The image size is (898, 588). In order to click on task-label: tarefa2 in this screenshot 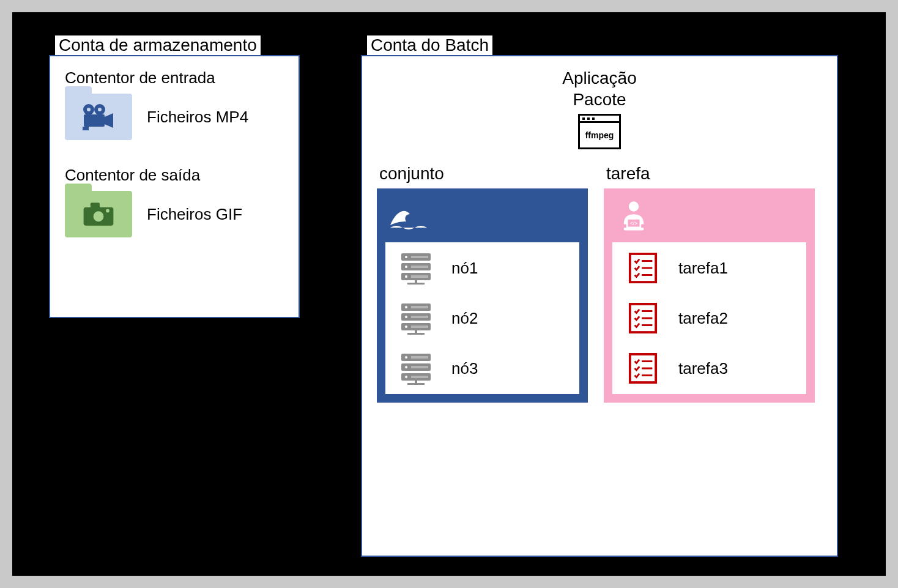, I will do `click(703, 318)`.